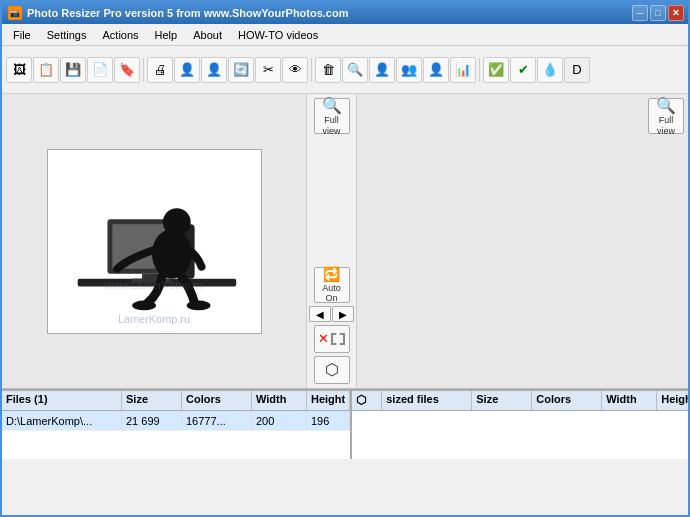 The height and width of the screenshot is (517, 690). I want to click on cell-width: 200, so click(280, 420).